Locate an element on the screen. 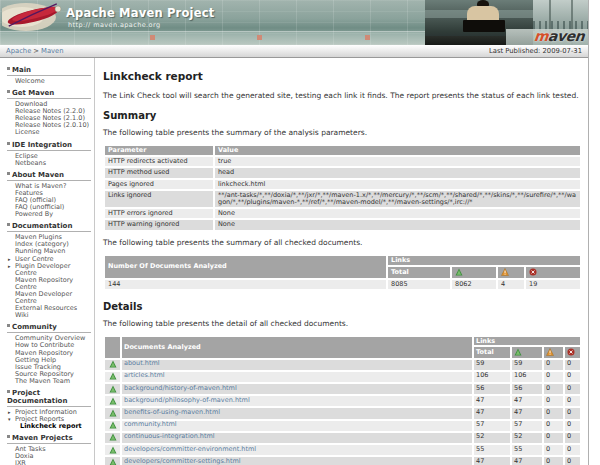 The height and width of the screenshot is (465, 600). ok-count: 52 is located at coordinates (527, 438).